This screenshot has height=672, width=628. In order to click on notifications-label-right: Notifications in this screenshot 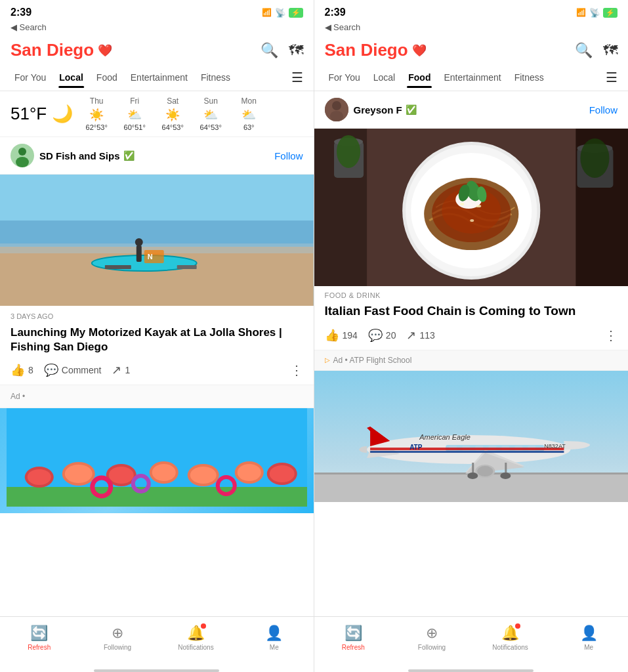, I will do `click(510, 647)`.